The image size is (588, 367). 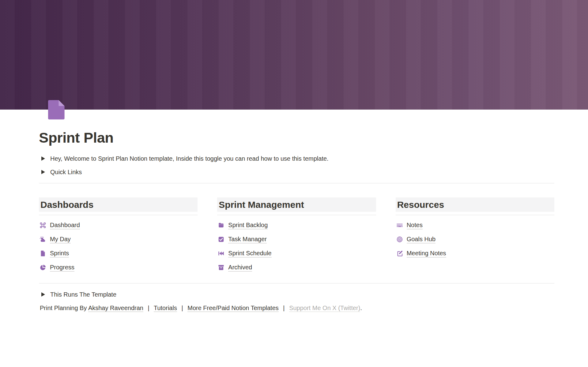 What do you see at coordinates (221, 268) in the screenshot?
I see `archive-icon` at bounding box center [221, 268].